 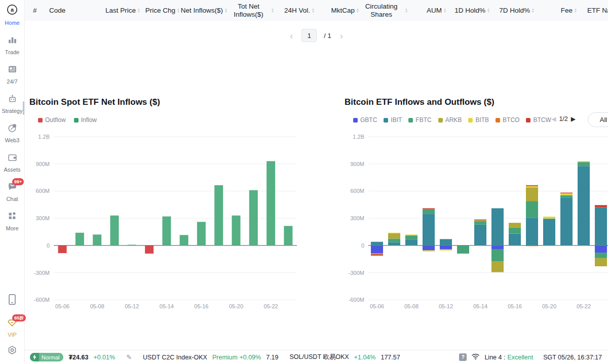 I want to click on legend-item-gbtc: GBTC, so click(x=365, y=120).